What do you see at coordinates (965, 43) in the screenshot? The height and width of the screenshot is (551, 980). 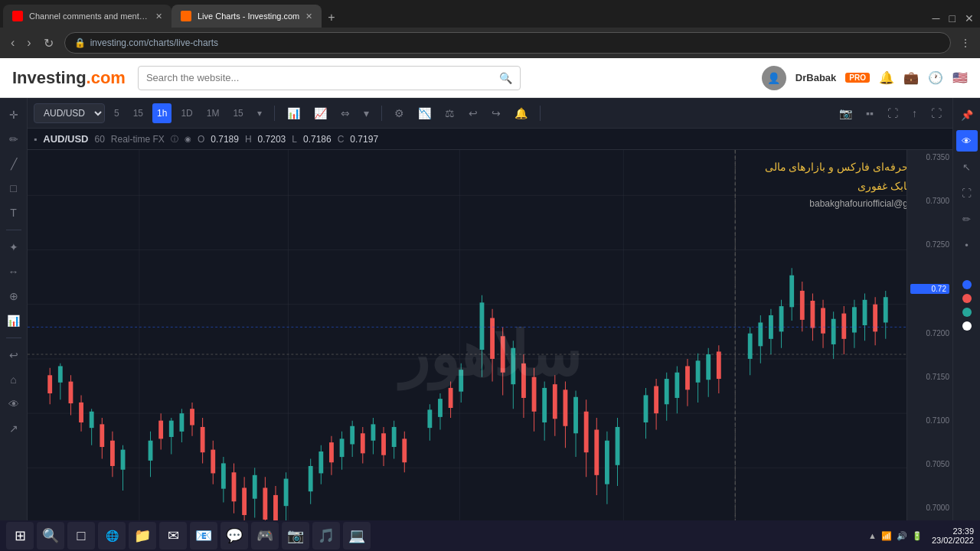 I see `extensions-button: ⋮` at bounding box center [965, 43].